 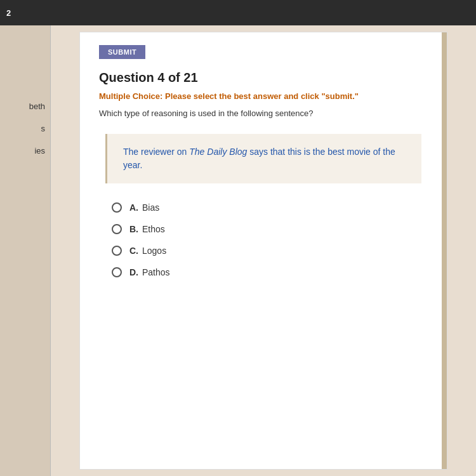 I want to click on option-c-label: C., so click(x=134, y=251).